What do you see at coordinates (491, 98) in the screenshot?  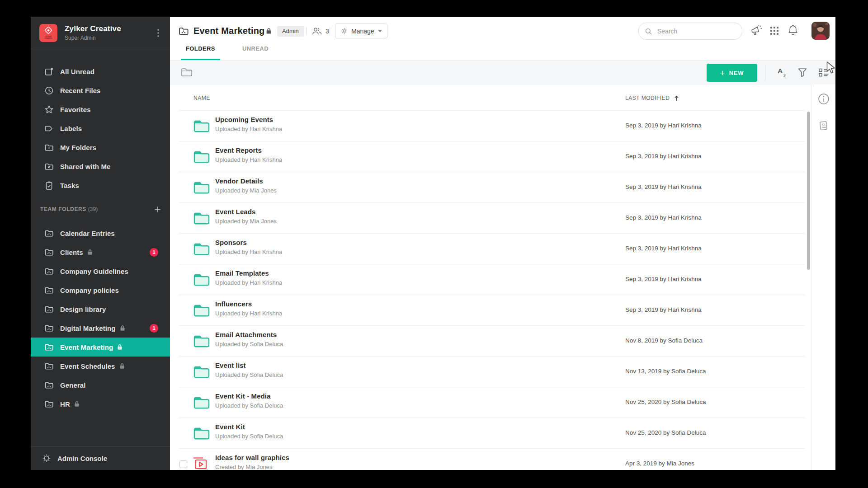 I see `table-header: NAME LAST MODIFIED` at bounding box center [491, 98].